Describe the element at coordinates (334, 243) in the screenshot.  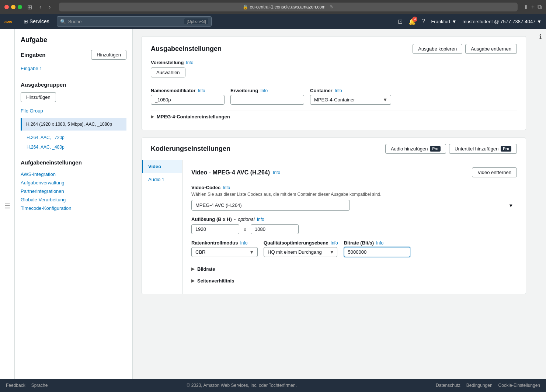
I see `quality-info: Info` at that location.